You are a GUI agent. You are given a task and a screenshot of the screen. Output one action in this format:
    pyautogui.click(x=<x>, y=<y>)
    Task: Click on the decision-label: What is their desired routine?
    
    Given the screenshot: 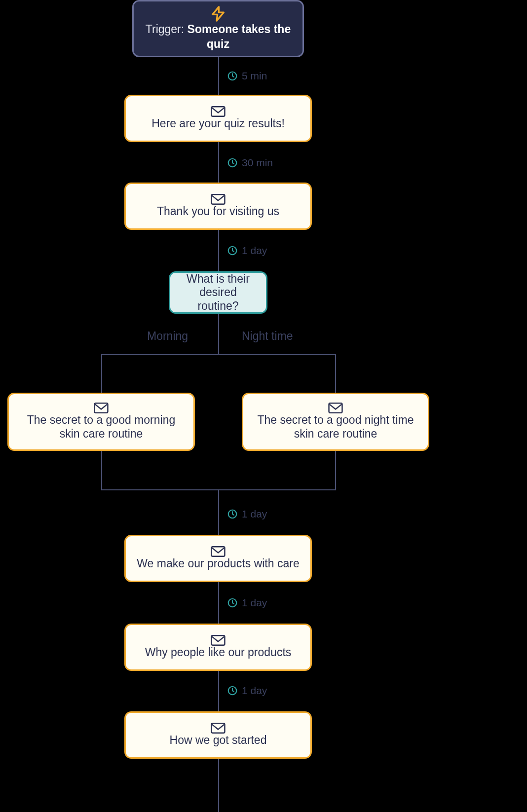 What is the action you would take?
    pyautogui.click(x=218, y=293)
    